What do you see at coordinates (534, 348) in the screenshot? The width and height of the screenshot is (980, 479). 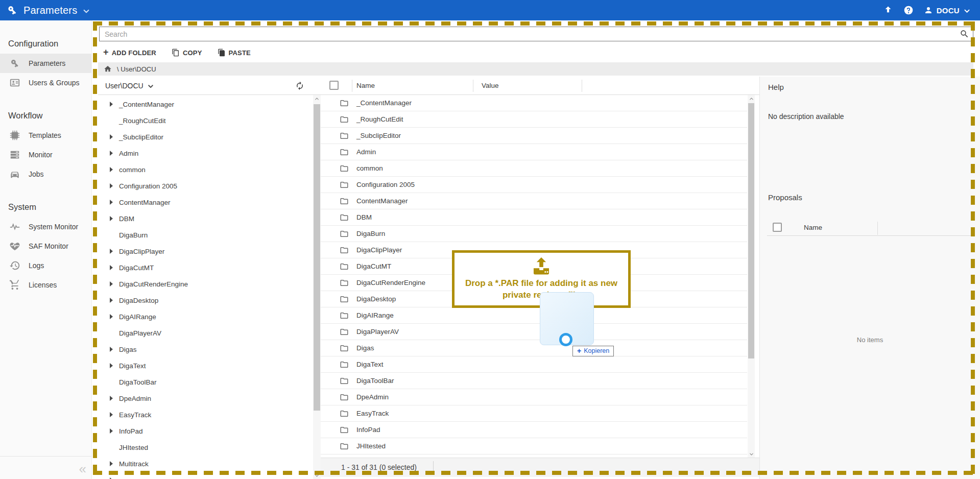 I see `table-row: Digas` at bounding box center [534, 348].